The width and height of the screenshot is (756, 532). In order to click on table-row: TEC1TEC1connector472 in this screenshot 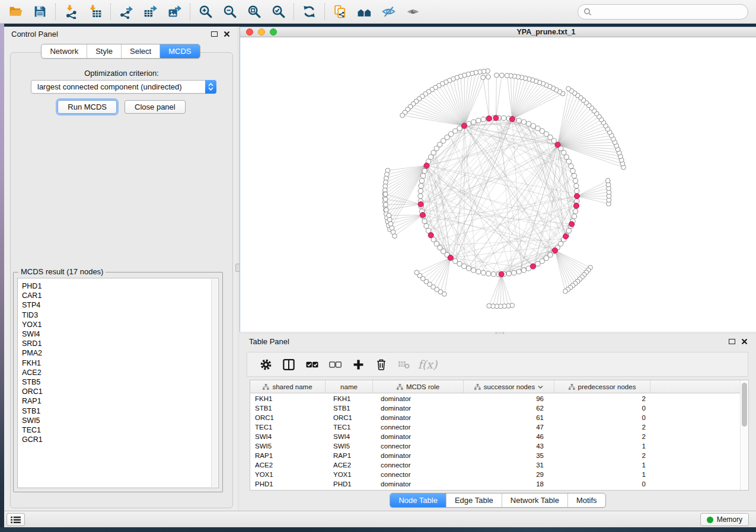, I will do `click(495, 427)`.